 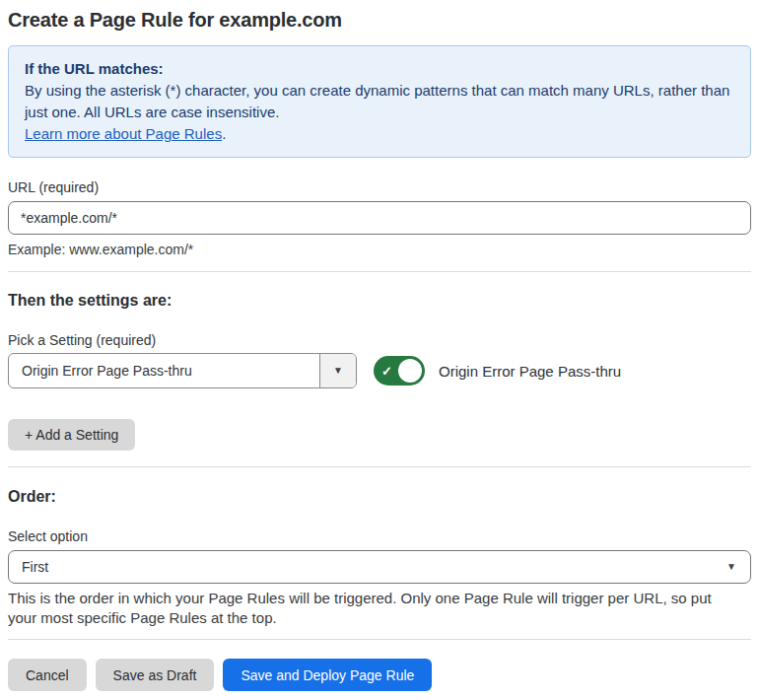 What do you see at coordinates (380, 340) in the screenshot?
I see `pick-setting-label: Pick a Setting (required)` at bounding box center [380, 340].